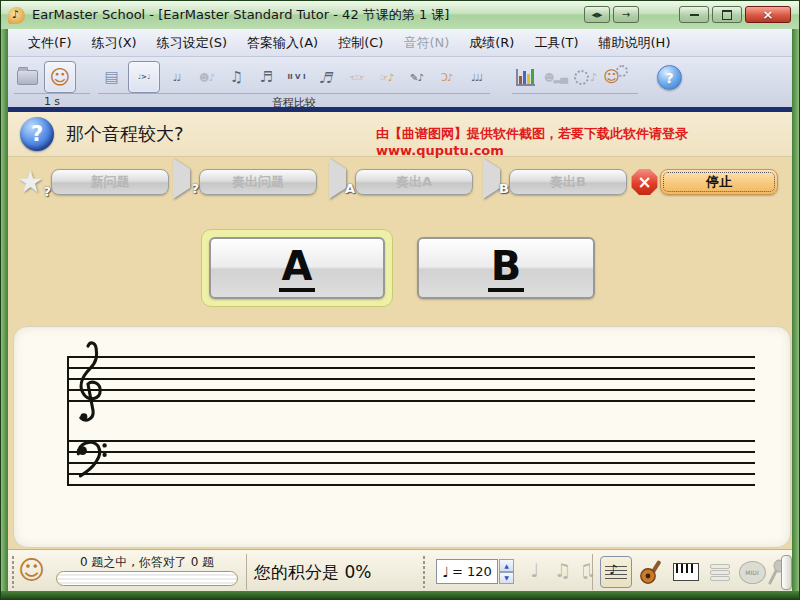 The height and width of the screenshot is (600, 800). I want to click on help-button: ?, so click(670, 78).